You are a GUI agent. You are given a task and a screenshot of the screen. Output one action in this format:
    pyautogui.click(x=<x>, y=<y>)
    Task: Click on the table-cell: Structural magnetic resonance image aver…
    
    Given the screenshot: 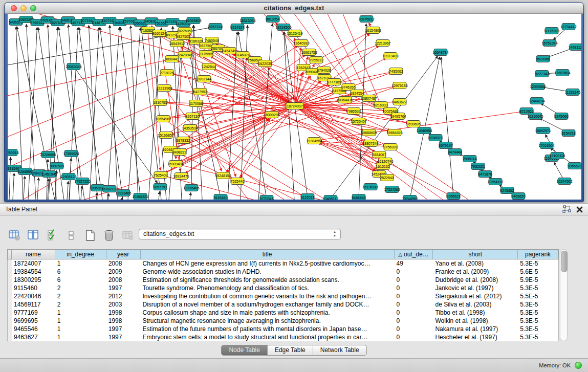 What is the action you would take?
    pyautogui.click(x=268, y=321)
    